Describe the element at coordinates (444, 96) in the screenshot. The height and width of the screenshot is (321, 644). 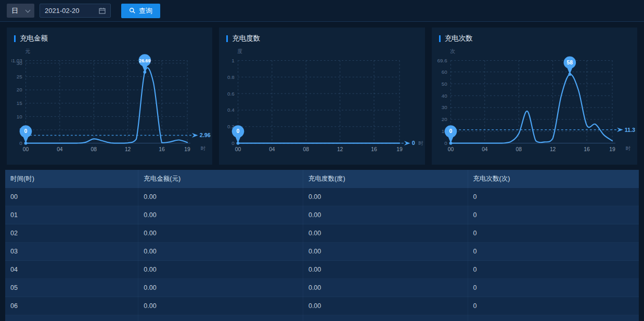
I see `svg-text: 40` at that location.